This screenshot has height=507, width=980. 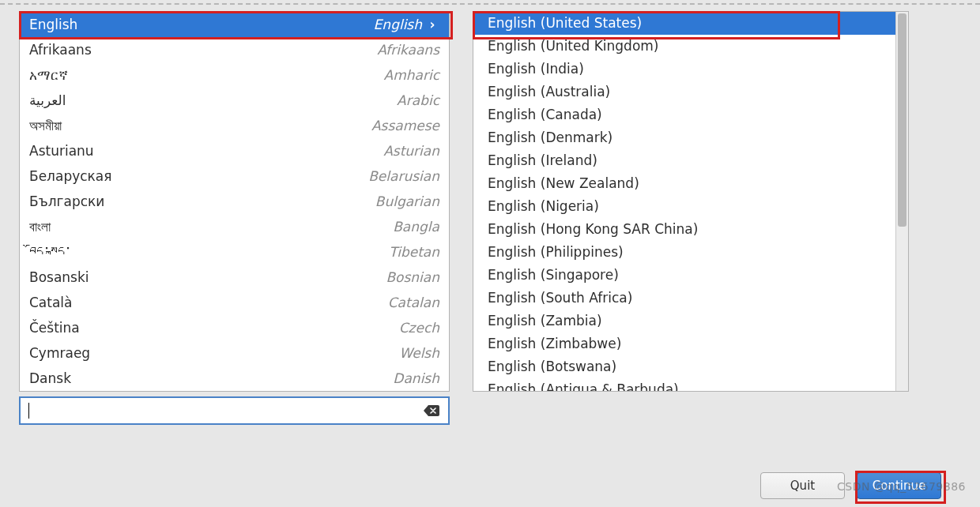 I want to click on text-caret, so click(x=28, y=411).